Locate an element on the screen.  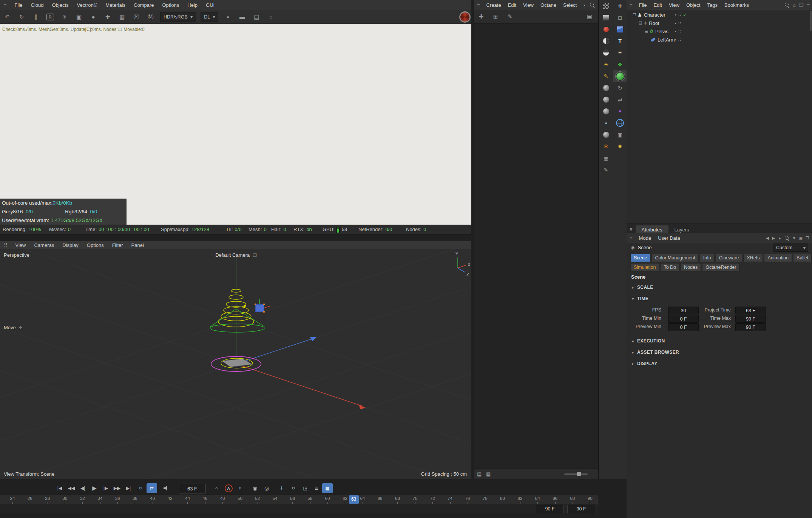
film-region-icon is located at coordinates (242, 17).